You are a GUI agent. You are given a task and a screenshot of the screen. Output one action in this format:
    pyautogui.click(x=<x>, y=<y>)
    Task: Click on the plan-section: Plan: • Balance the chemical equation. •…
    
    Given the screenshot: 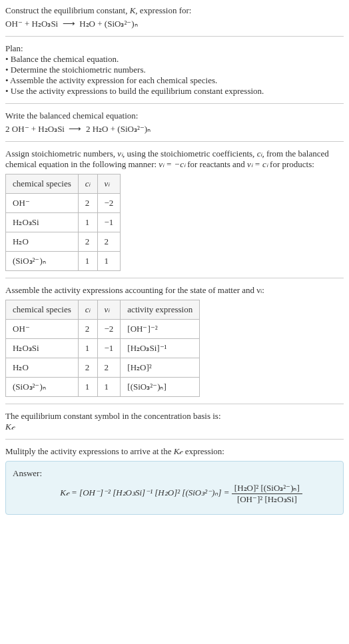 What is the action you would take?
    pyautogui.click(x=174, y=70)
    